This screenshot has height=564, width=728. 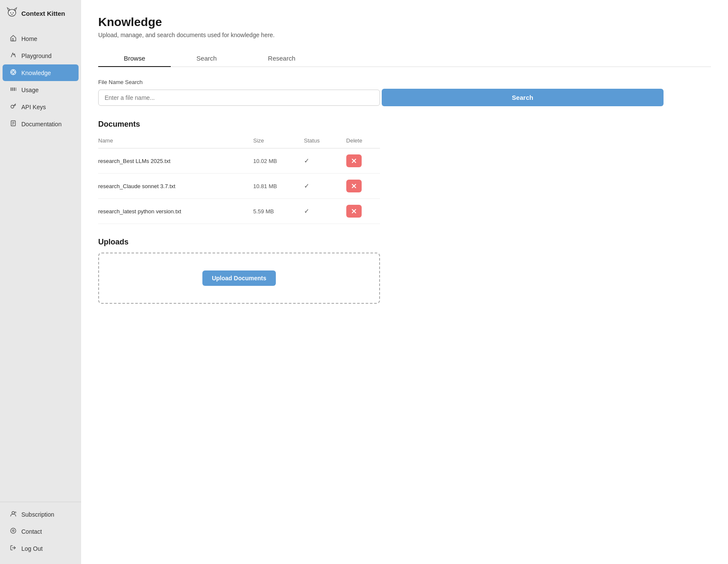 I want to click on sidebar-item-knowledge: Knowledge, so click(x=41, y=73).